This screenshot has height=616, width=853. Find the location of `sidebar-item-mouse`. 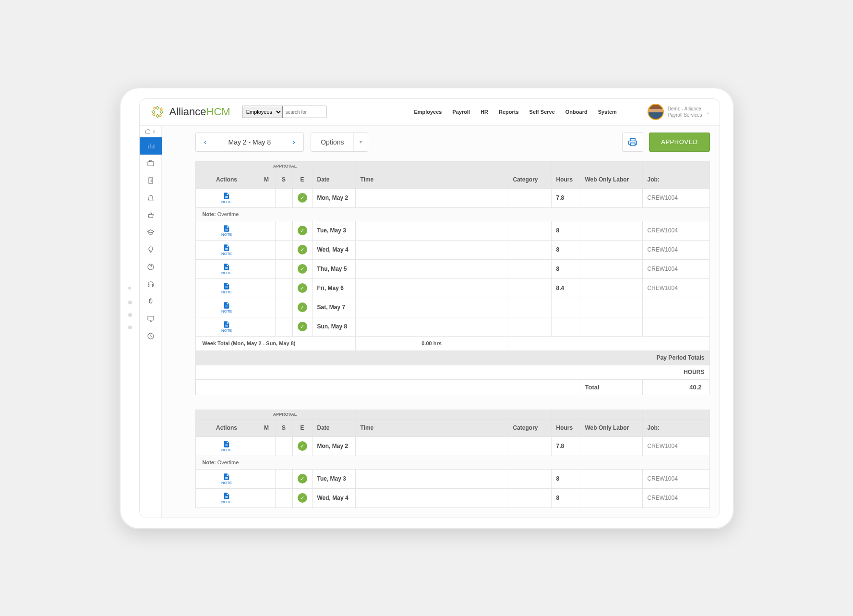

sidebar-item-mouse is located at coordinates (151, 302).